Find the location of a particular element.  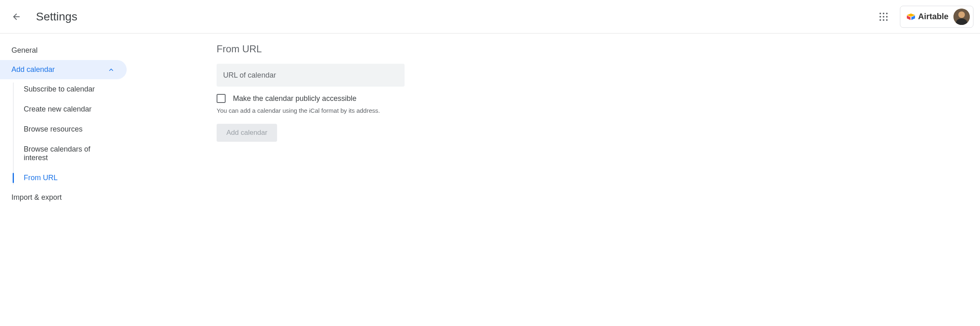

help-text: You can add a calendar using the iCal fo… is located at coordinates (598, 110).